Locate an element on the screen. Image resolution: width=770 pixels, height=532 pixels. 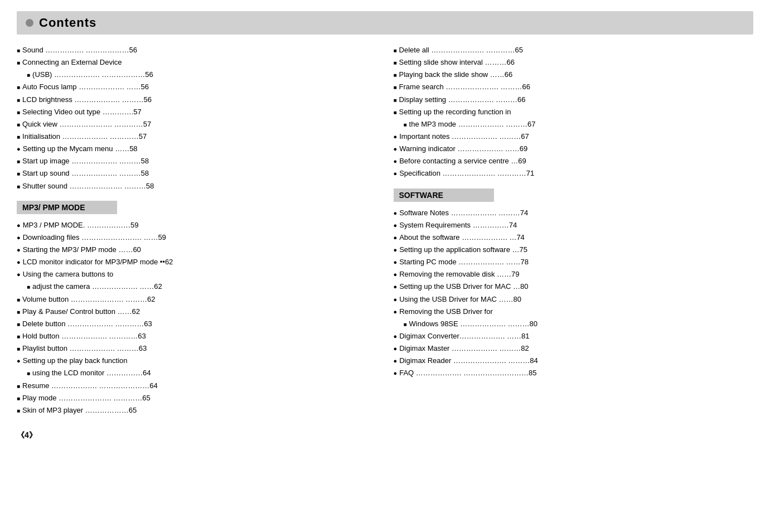
item-text: LCD brightness ………………. ………56 is located at coordinates (200, 100).